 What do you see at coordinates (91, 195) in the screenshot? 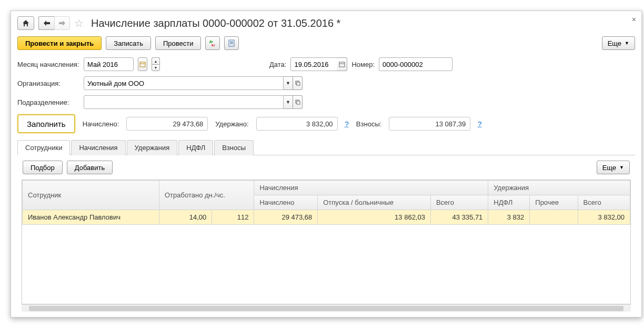
I see `col-employee: Сотрудник` at bounding box center [91, 195].